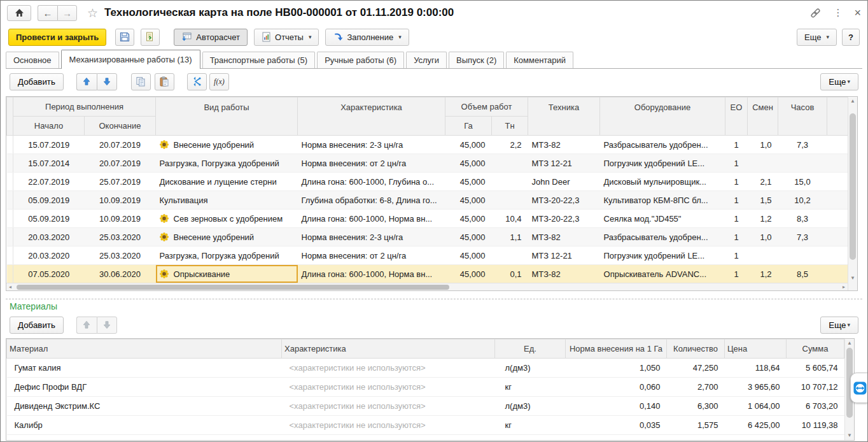 The height and width of the screenshot is (442, 868). What do you see at coordinates (531, 368) in the screenshot?
I see `cell-unit: л(дм3)` at bounding box center [531, 368].